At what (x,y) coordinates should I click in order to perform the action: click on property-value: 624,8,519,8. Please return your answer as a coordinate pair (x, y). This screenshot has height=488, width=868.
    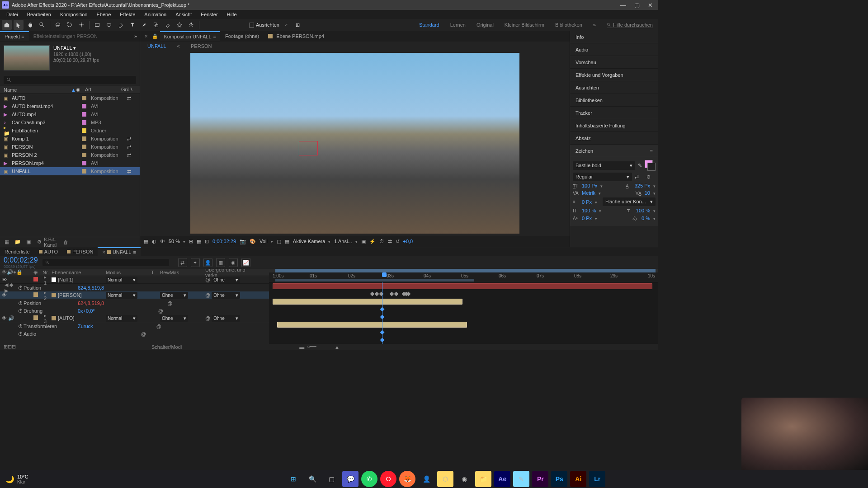
    Looking at the image, I should click on (91, 288).